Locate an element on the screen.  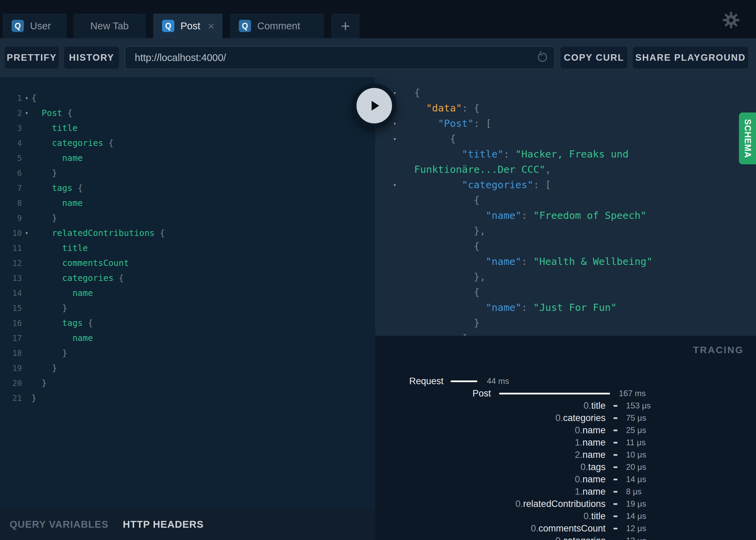
tracing-field-row: 0.tags20 μs is located at coordinates (566, 467).